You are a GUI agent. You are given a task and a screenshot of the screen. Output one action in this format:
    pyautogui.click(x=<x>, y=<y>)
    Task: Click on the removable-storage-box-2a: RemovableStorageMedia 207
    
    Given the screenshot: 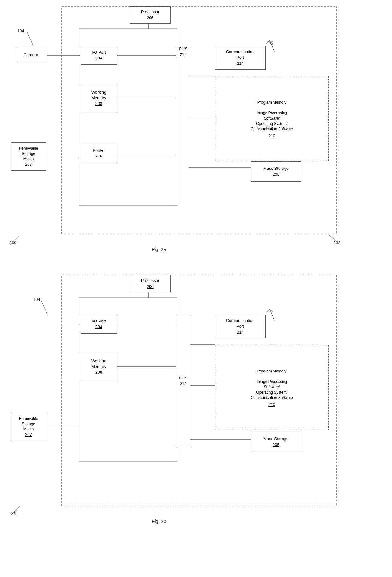 What is the action you would take?
    pyautogui.click(x=28, y=157)
    